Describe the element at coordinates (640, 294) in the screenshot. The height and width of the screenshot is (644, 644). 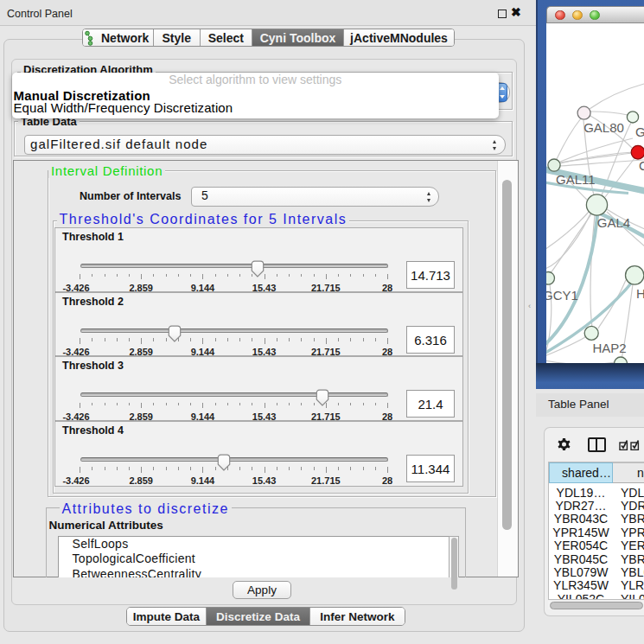
I see `svg-text: H` at that location.